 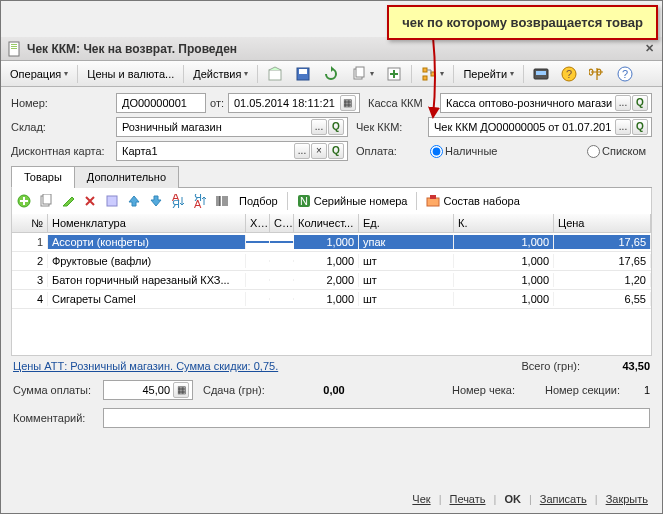 I want to click on calc-button: ▦, so click(x=181, y=390).